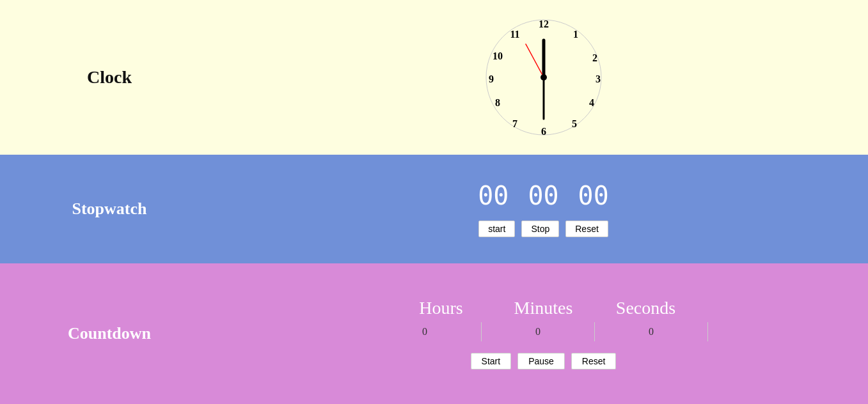 Image resolution: width=868 pixels, height=404 pixels. What do you see at coordinates (651, 332) in the screenshot?
I see `countdown-seconds-input` at bounding box center [651, 332].